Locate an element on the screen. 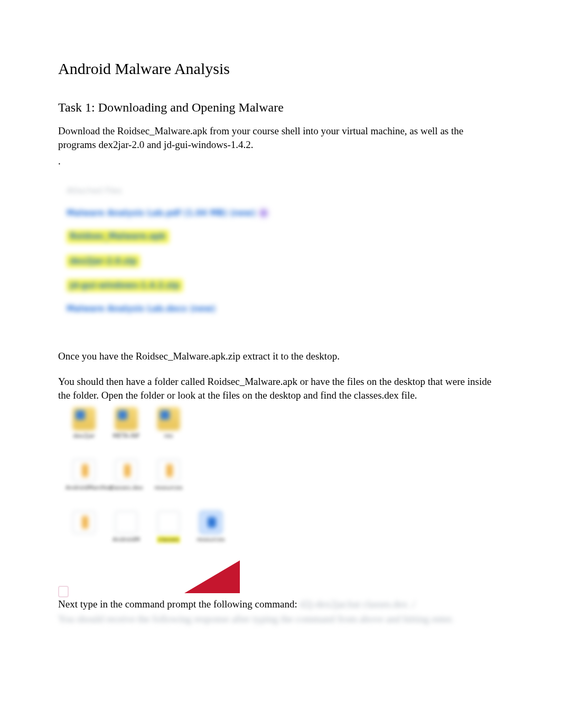 The width and height of the screenshot is (561, 728). link-text: Malware Analysis Lab.docx (new) is located at coordinates (141, 309).